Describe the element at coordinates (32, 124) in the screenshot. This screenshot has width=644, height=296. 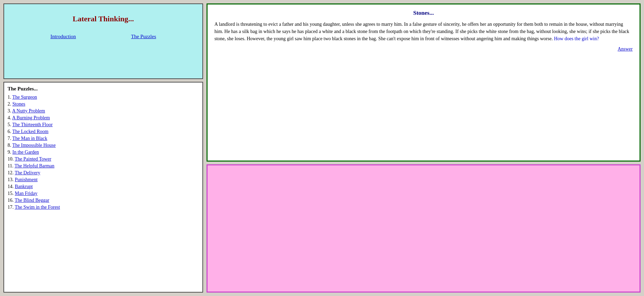
I see `puzzle-link-5: The Thirteenth Floor` at that location.